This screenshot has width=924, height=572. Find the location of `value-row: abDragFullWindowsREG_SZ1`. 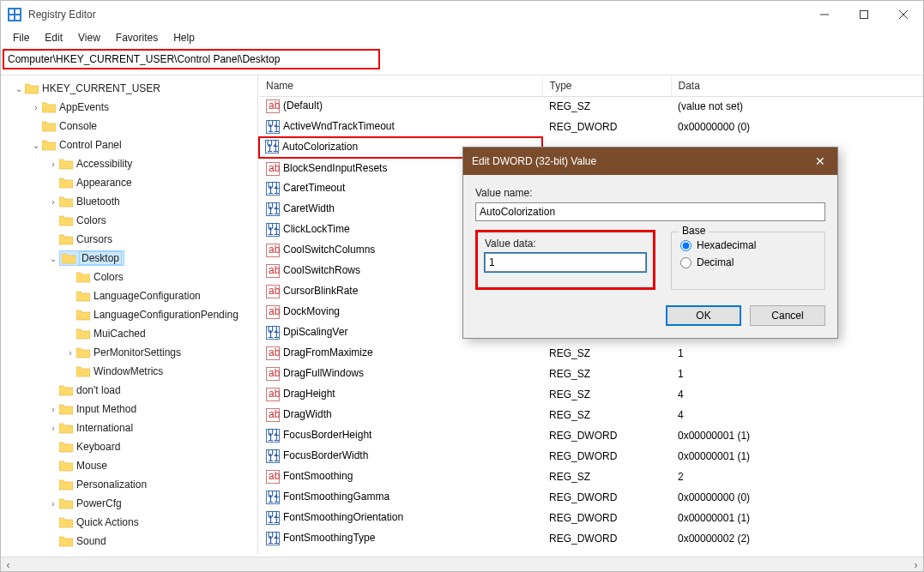

value-row: abDragFullWindowsREG_SZ1 is located at coordinates (591, 374).